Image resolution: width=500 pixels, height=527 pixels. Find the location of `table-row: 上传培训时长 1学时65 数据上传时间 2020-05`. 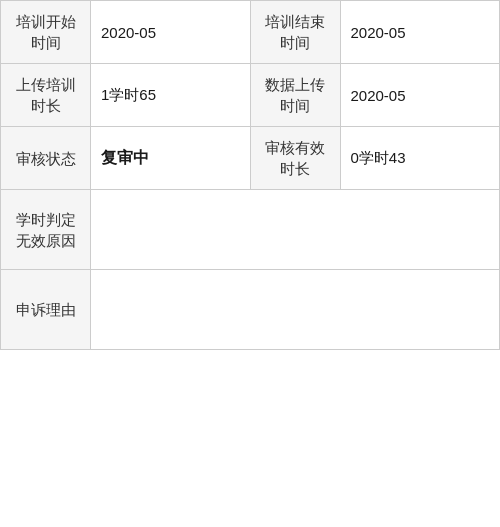

table-row: 上传培训时长 1学时65 数据上传时间 2020-05 is located at coordinates (250, 96).